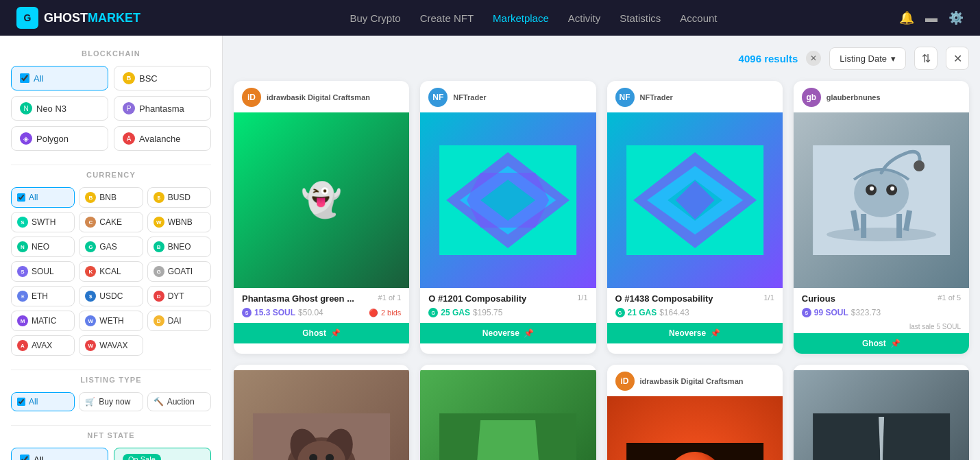  Describe the element at coordinates (907, 18) in the screenshot. I see `notification-icon: 🔔` at that location.